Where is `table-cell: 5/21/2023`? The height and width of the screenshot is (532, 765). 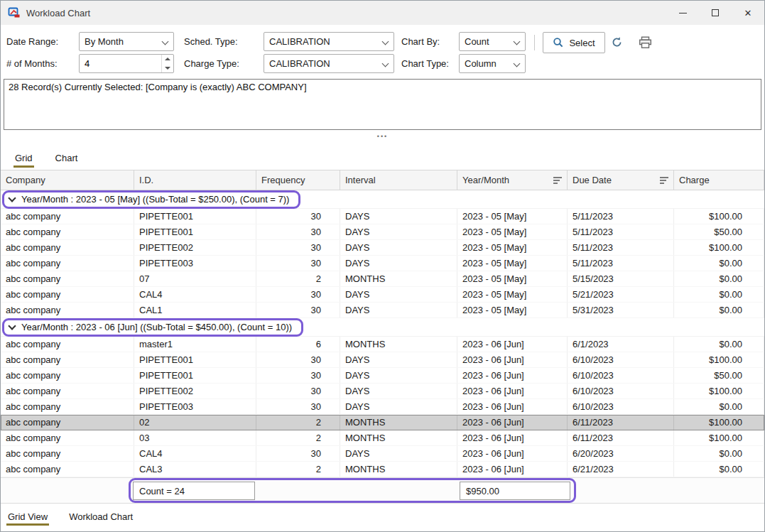 table-cell: 5/21/2023 is located at coordinates (621, 294).